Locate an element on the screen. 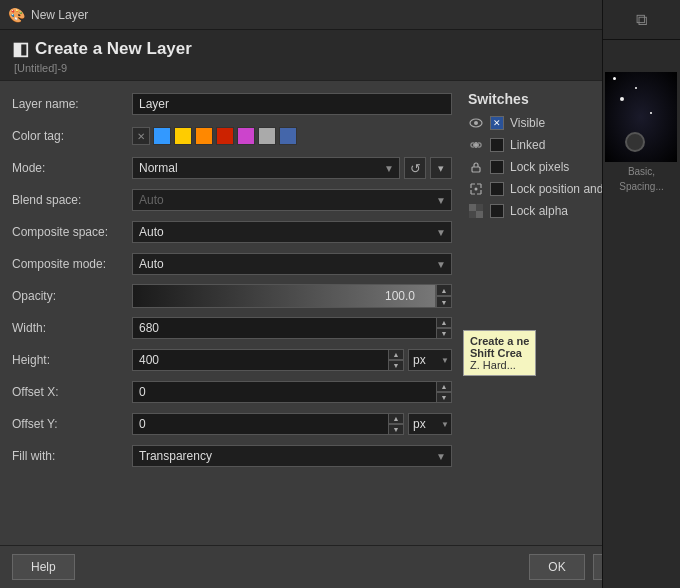 This screenshot has width=680, height=588. color-tag-none: ✕ is located at coordinates (141, 136).